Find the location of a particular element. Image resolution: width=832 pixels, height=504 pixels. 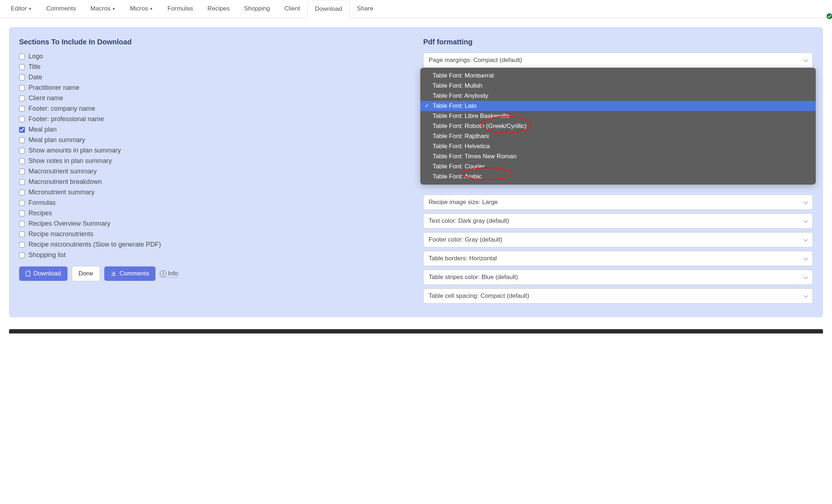

checkbox-meal-plan is located at coordinates (22, 130).